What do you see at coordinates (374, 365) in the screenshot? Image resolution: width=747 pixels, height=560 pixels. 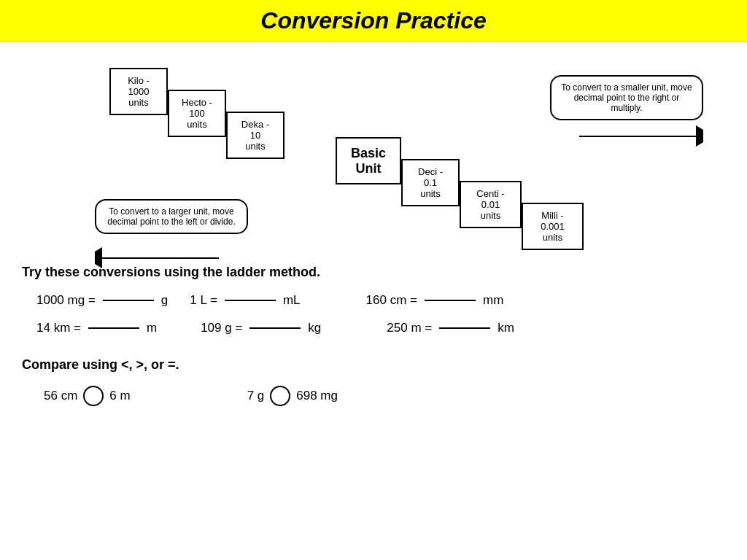 I see `compare-title: Compare using <, >, or =.` at bounding box center [374, 365].